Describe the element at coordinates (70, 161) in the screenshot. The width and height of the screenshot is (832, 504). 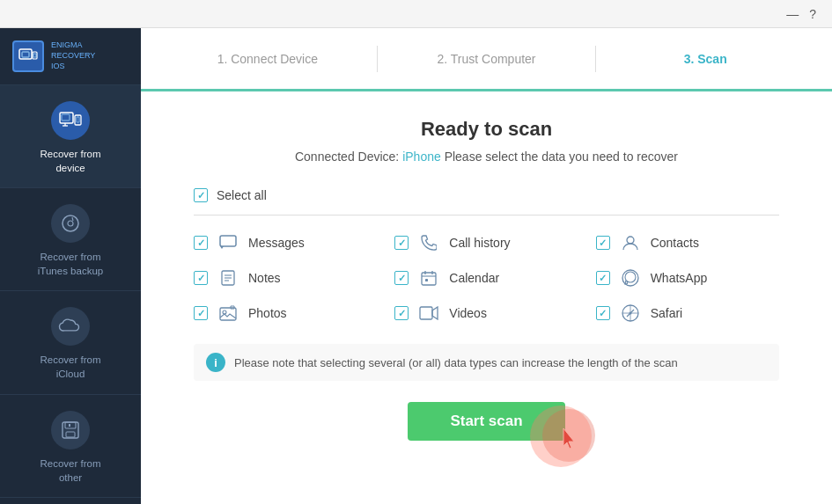
I see `sidebar-item-recover-device-label: Recover fromdevice` at that location.